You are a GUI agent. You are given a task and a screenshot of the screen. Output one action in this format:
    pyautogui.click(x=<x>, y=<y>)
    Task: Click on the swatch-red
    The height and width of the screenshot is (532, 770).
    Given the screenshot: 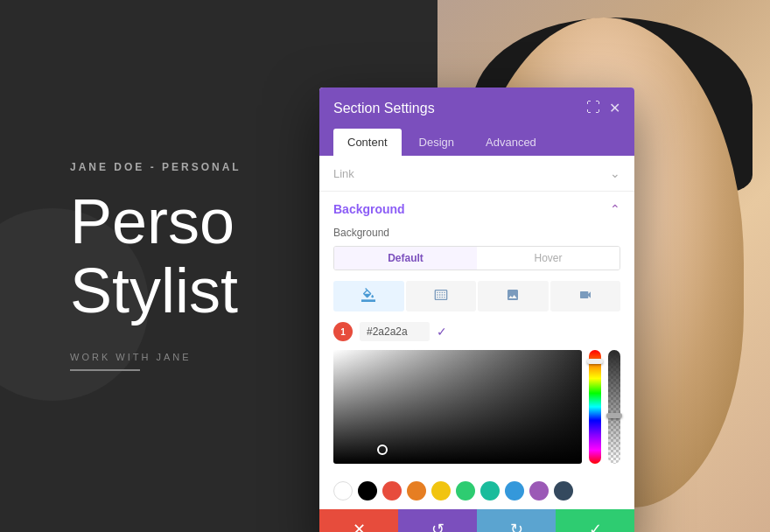 What is the action you would take?
    pyautogui.click(x=392, y=491)
    